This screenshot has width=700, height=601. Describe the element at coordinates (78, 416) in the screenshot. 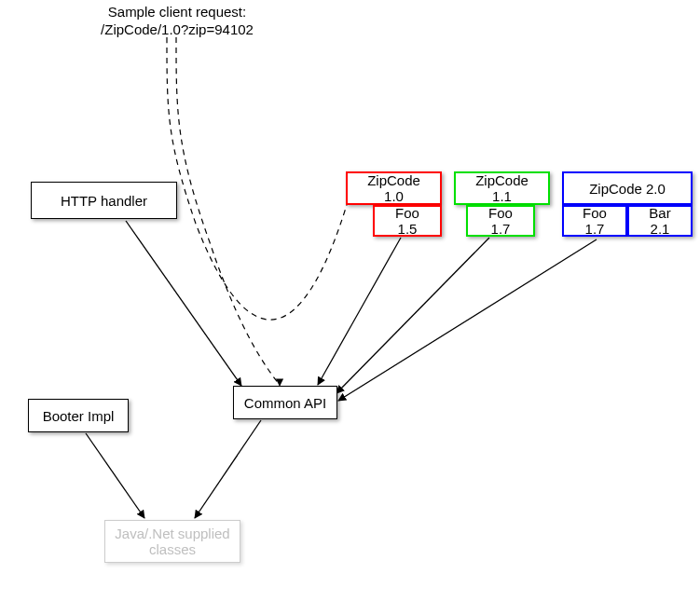

I see `node-booter-impl: Booter Impl` at that location.